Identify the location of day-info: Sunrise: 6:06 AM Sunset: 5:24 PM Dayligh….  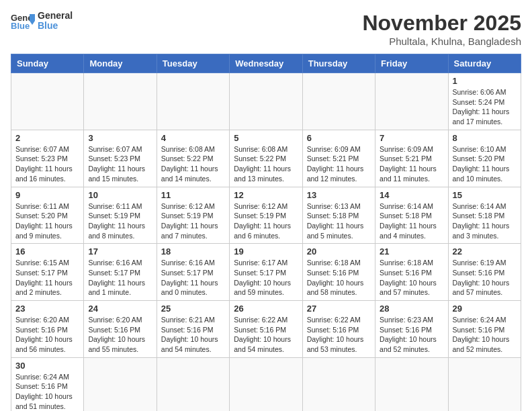
(485, 107).